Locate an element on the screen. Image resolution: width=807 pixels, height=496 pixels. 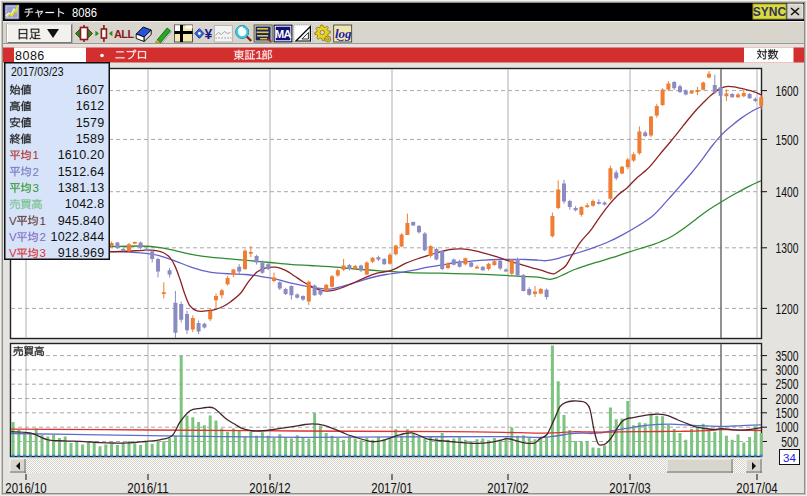
svg-text: 1381.13 is located at coordinates (82, 188).